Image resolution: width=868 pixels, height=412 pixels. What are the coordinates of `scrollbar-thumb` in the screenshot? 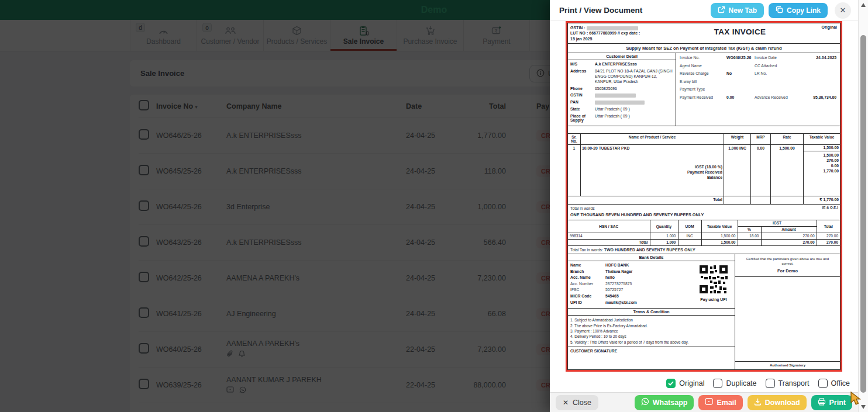 It's located at (863, 214).